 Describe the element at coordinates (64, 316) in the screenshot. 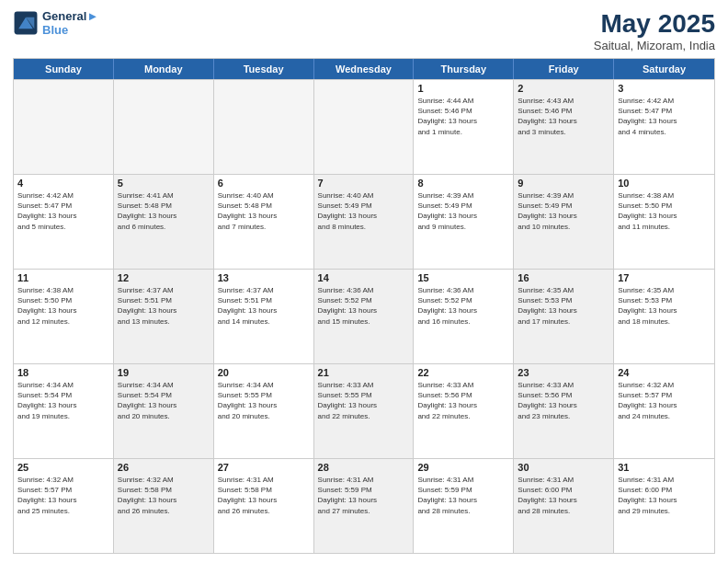

I see `day-cell-11: 11Sunrise: 4:38 AM Sunset: 5:50 PM Dayli…` at that location.